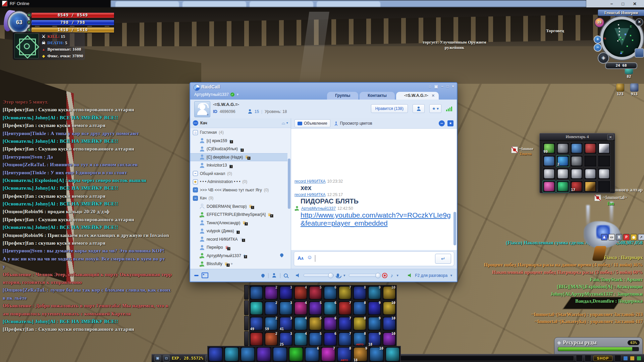 This screenshot has width=644, height=362. Describe the element at coordinates (610, 137) in the screenshot. I see `inventory-close-icon: ✕` at that location.